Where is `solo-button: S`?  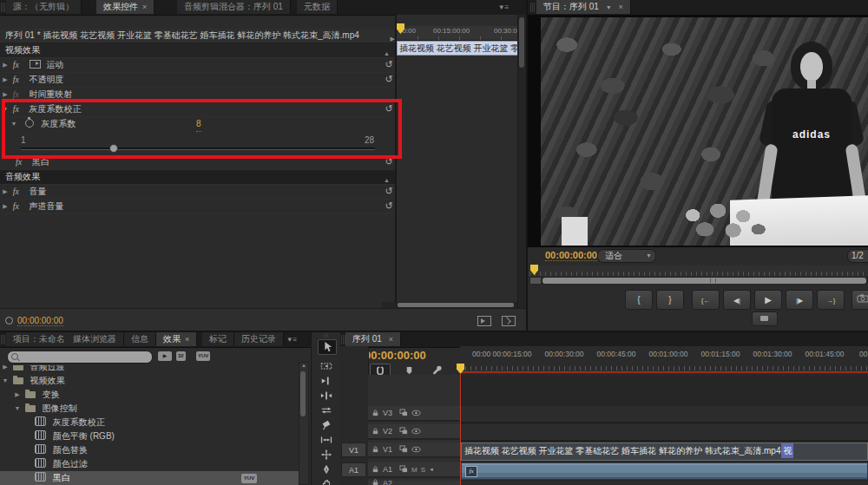
solo-button: S is located at coordinates (424, 470).